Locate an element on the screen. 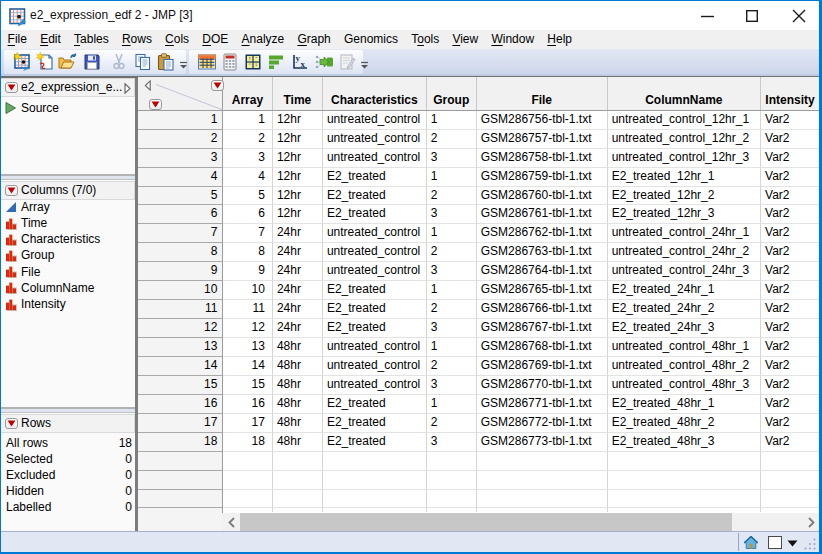  svg-text: x is located at coordinates (304, 64).